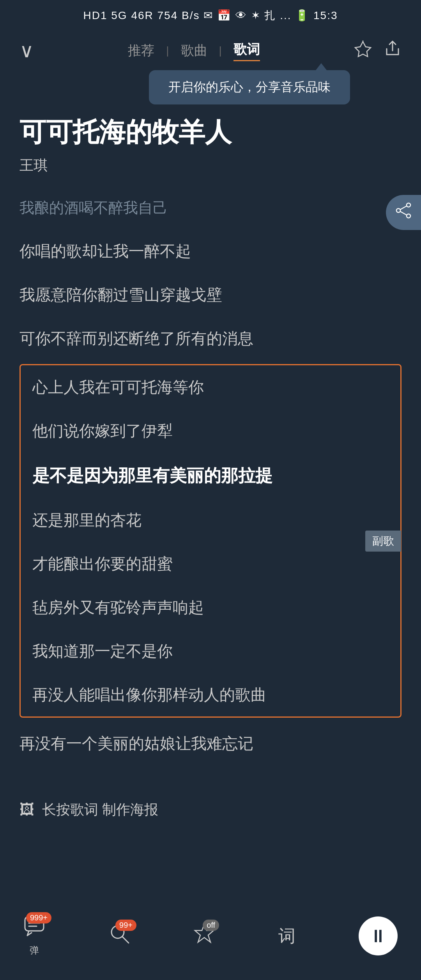 The width and height of the screenshot is (421, 980). What do you see at coordinates (210, 169) in the screenshot?
I see `song-artist: 王琪` at bounding box center [210, 169].